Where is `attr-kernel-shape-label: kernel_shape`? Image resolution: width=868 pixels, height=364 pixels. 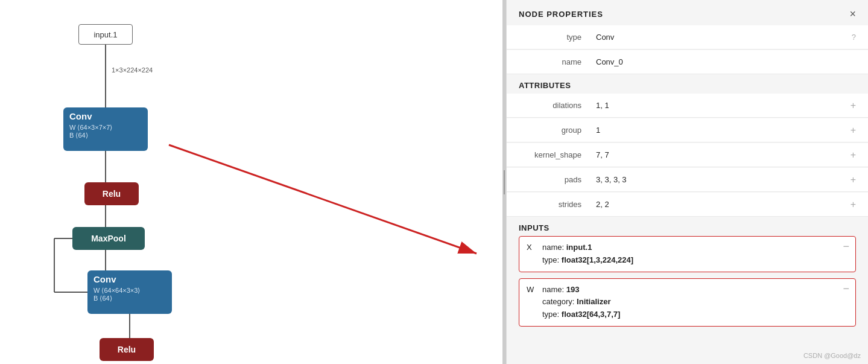
attr-kernel-shape-label: kernel_shape is located at coordinates (555, 155).